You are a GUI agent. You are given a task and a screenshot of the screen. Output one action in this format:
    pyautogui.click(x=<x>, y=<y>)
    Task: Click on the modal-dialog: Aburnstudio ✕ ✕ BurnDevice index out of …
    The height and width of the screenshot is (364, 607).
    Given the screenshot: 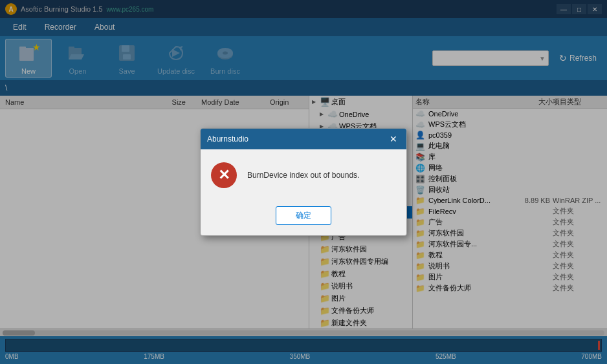 What is the action you would take?
    pyautogui.click(x=304, y=182)
    